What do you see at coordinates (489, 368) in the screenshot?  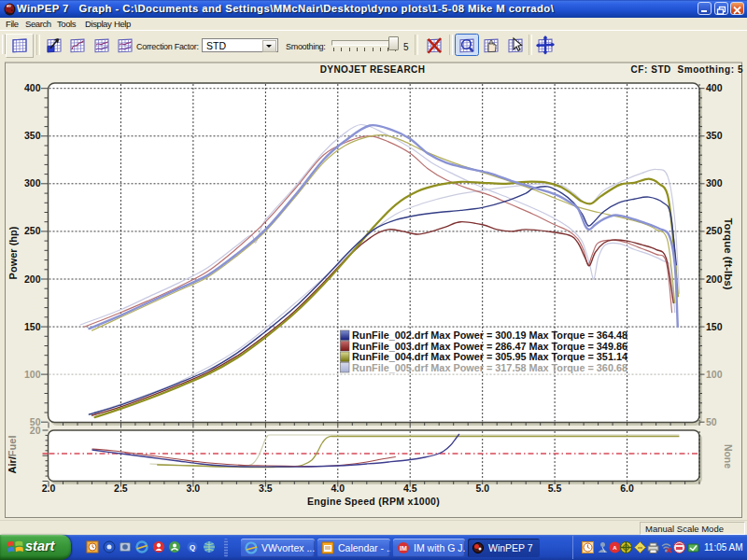 I see `svg-text:RunFile_005.drf Max Power = 31: RunFile_005.drf Max Power = 317.58 Max T…` at bounding box center [489, 368].